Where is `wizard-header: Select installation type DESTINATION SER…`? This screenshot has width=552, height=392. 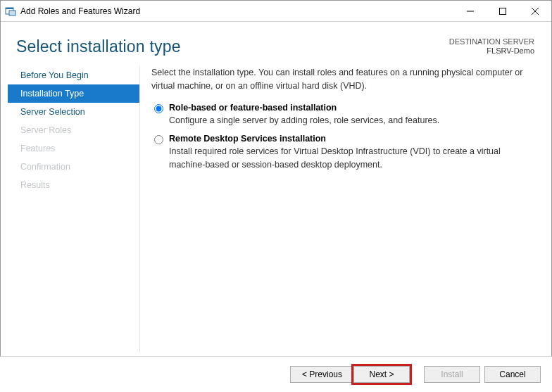 wizard-header: Select installation type DESTINATION SER… is located at coordinates (276, 42).